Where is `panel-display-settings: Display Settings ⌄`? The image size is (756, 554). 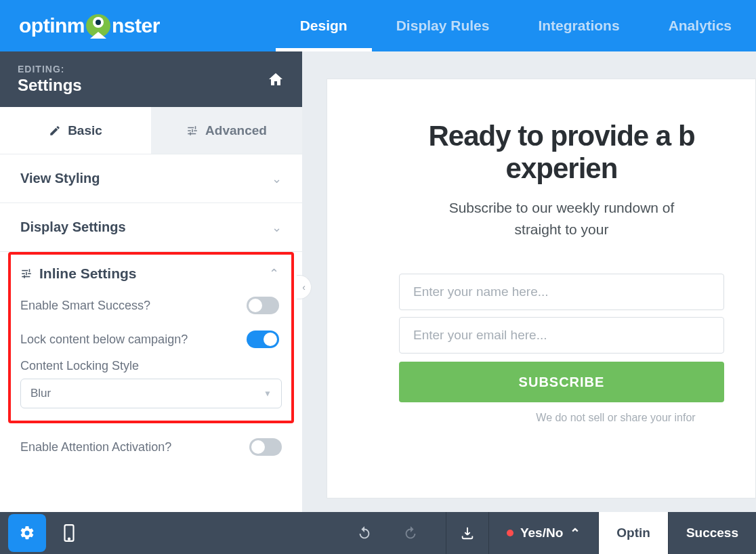
panel-display-settings: Display Settings ⌄ is located at coordinates (151, 228).